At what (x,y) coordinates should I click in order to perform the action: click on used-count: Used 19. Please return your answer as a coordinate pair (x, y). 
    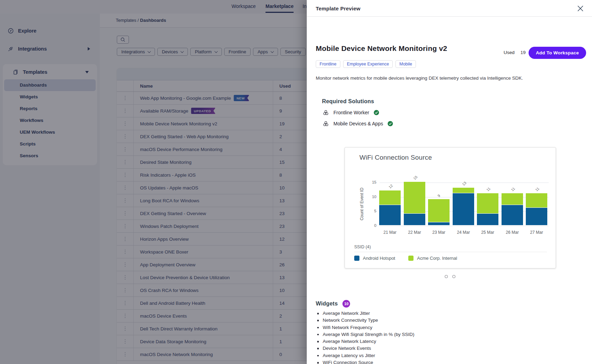
    Looking at the image, I should click on (515, 53).